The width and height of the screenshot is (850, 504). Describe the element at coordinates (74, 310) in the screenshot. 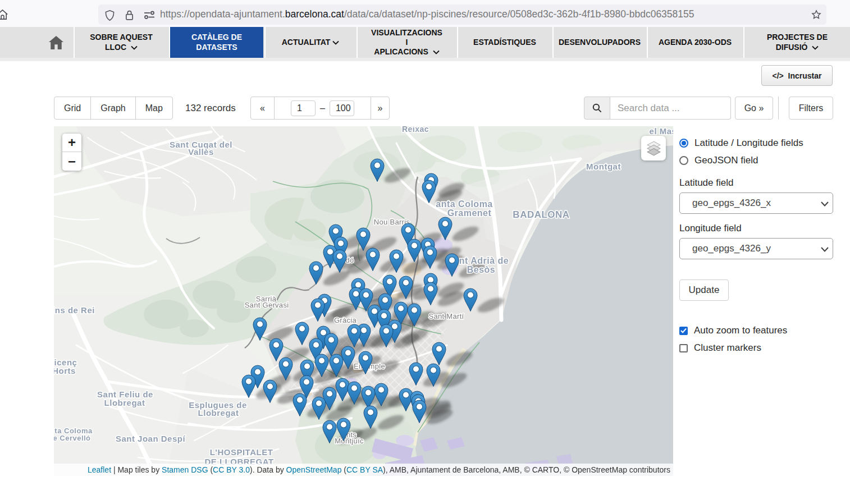

I see `svg-text: ins de Rei` at that location.